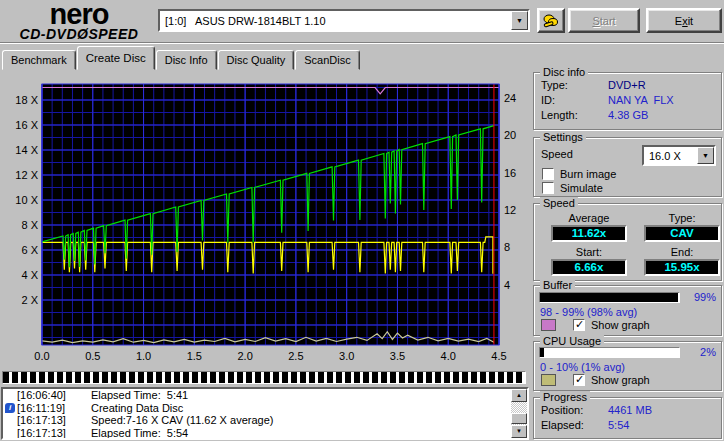 The image size is (724, 441). Describe the element at coordinates (519, 432) in the screenshot. I see `scroll-down-icon: ▼` at that location.